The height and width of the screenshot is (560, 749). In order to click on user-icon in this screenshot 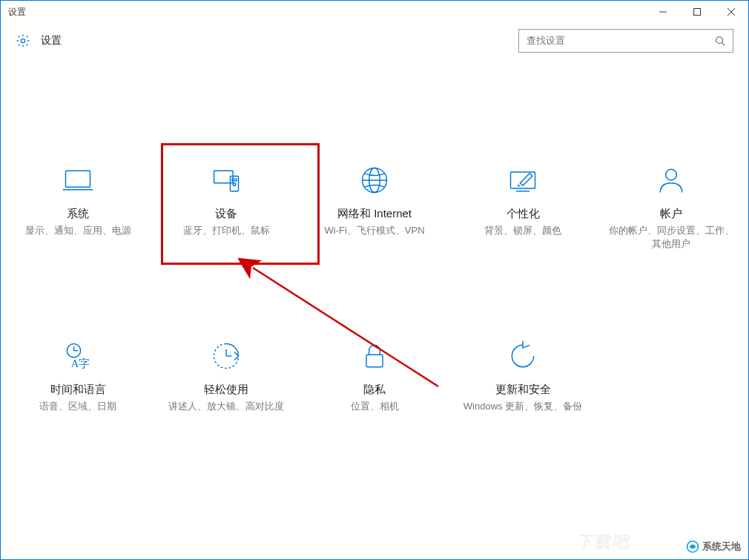, I will do `click(671, 180)`.